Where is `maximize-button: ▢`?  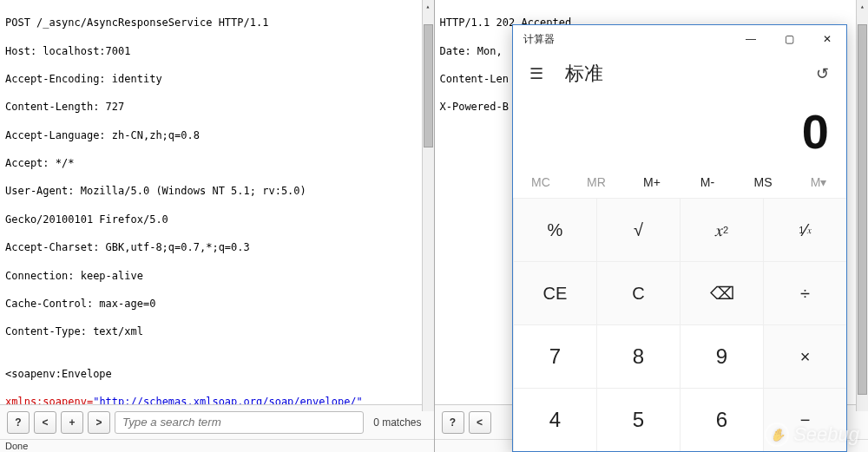 maximize-button: ▢ is located at coordinates (789, 39).